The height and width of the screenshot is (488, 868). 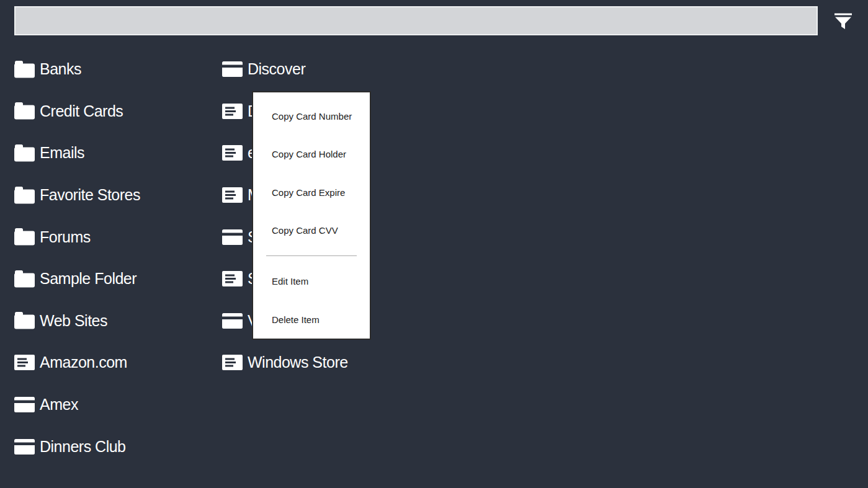 What do you see at coordinates (118, 237) in the screenshot?
I see `list-item: Forums` at bounding box center [118, 237].